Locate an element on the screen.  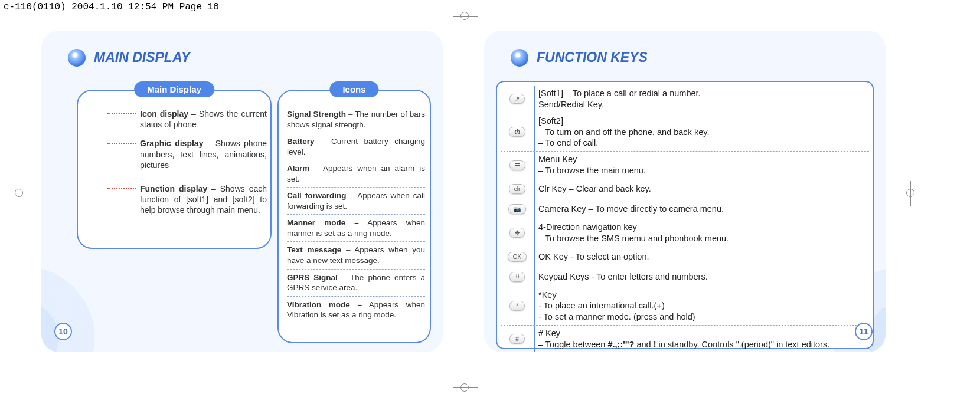
function-key-icon: ⏻ is located at coordinates (518, 132).